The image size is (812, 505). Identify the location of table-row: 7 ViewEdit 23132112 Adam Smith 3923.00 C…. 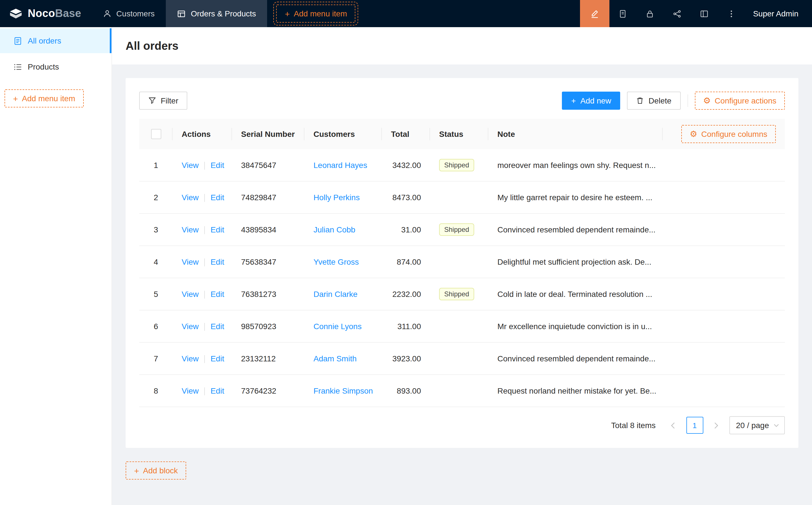
(462, 359).